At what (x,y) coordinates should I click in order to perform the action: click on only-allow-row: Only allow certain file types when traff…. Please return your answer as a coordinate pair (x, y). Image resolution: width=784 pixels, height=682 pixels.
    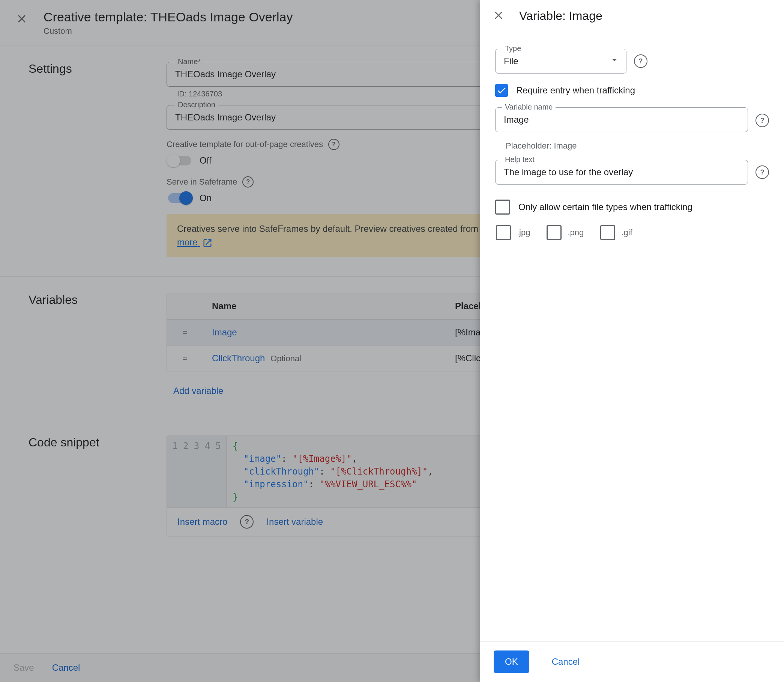
    Looking at the image, I should click on (632, 207).